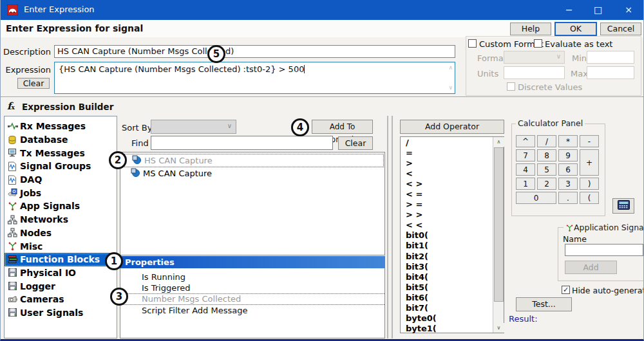 The height and width of the screenshot is (341, 644). What do you see at coordinates (452, 318) in the screenshot?
I see `operator-item: byte0(` at bounding box center [452, 318].